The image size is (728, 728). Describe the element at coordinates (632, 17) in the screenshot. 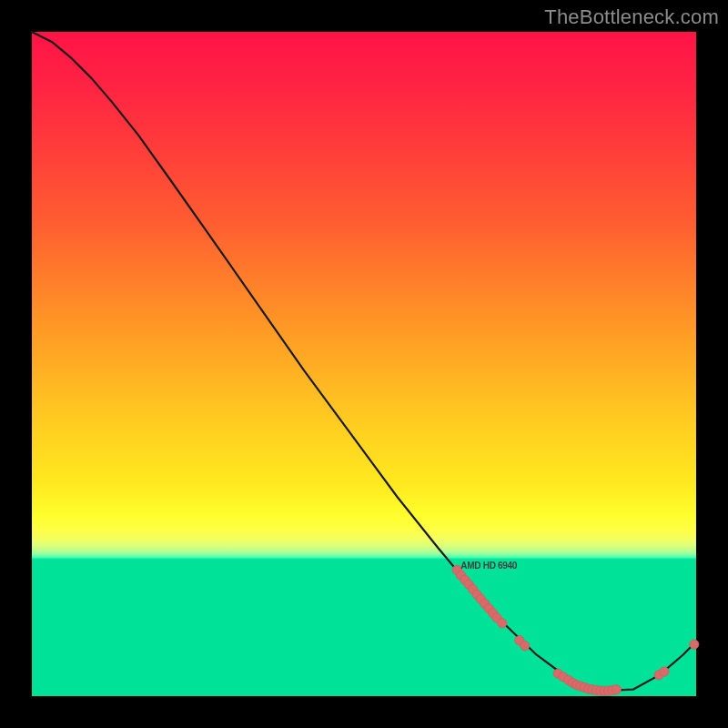

I see `watermark-text: TheBottleneck.com` at that location.